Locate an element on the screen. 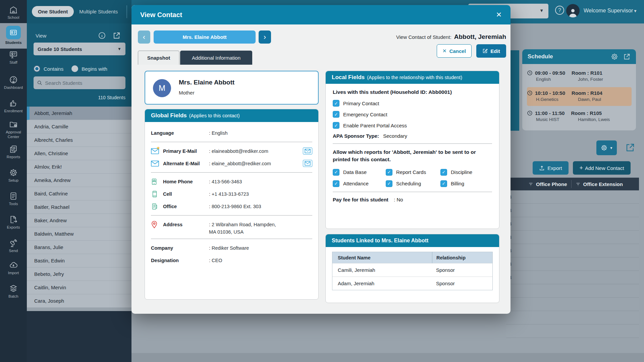 This screenshot has height=362, width=644. setup-gear-icon is located at coordinates (13, 173).